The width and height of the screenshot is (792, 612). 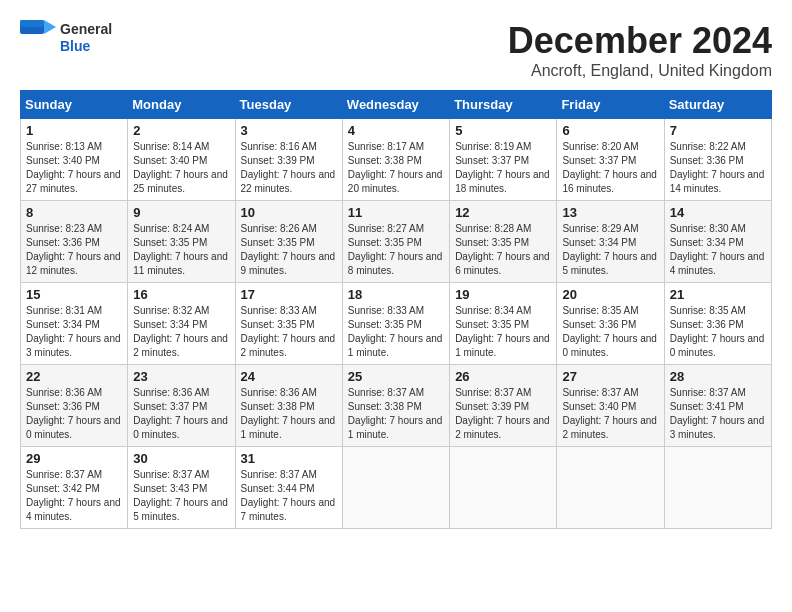 I want to click on calendar-cell: 29Sunrise: 8:37 AMSunset: 3:42 PMDayligh…, so click(x=74, y=488).